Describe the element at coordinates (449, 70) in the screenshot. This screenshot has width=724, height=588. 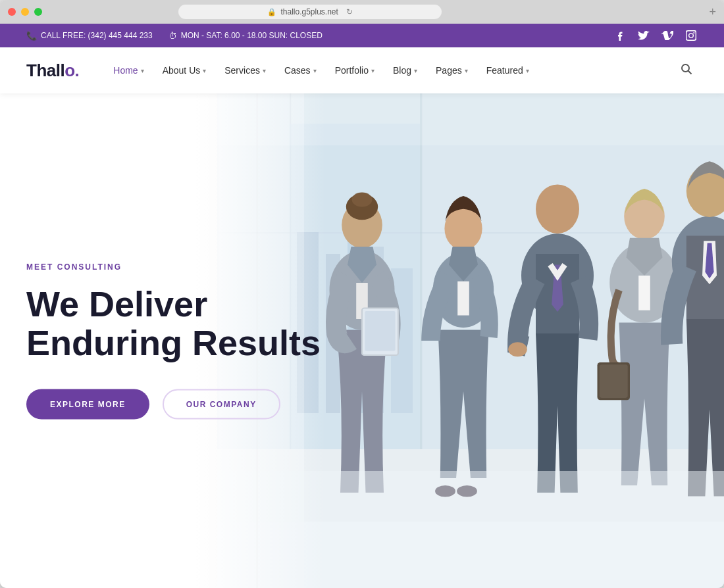
I see `nav-label-pages: Pages` at that location.